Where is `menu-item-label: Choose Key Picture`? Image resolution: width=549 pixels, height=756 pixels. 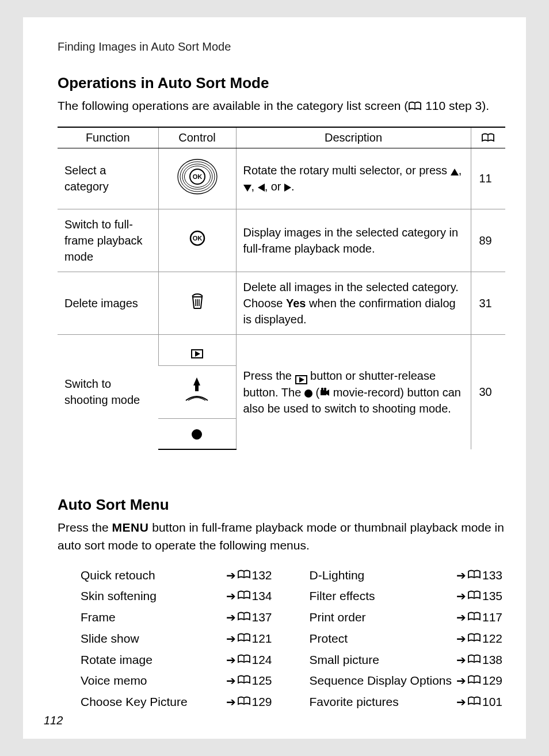 menu-item-label: Choose Key Picture is located at coordinates (134, 702).